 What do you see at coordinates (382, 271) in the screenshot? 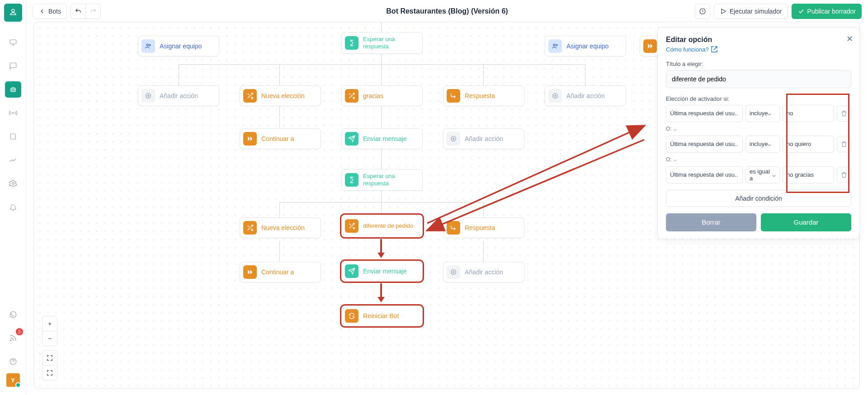
I see `node-send-message-2: Enviar mensaje` at bounding box center [382, 271].